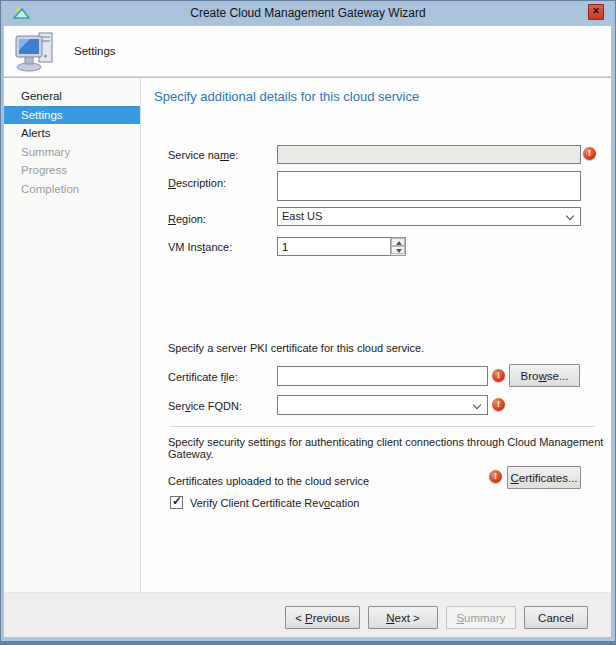 This screenshot has width=616, height=645. Describe the element at coordinates (72, 190) in the screenshot. I see `sidebar-item-completion: Completion` at that location.